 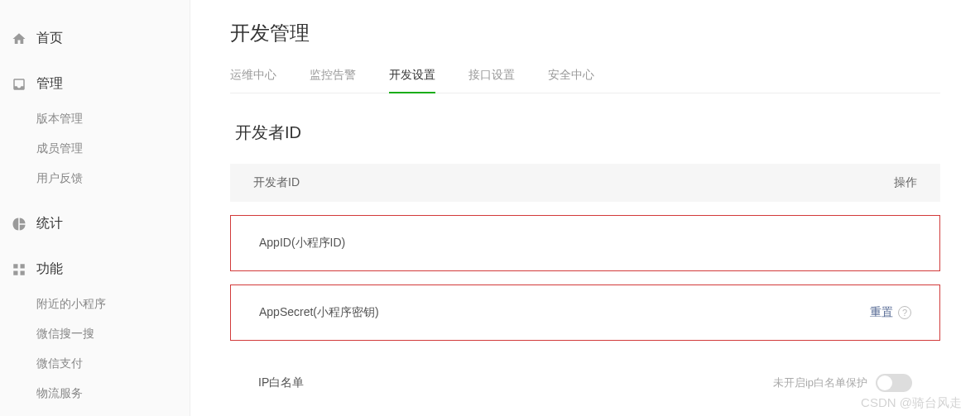 I want to click on ip-whitelist-toggle, so click(x=894, y=383).